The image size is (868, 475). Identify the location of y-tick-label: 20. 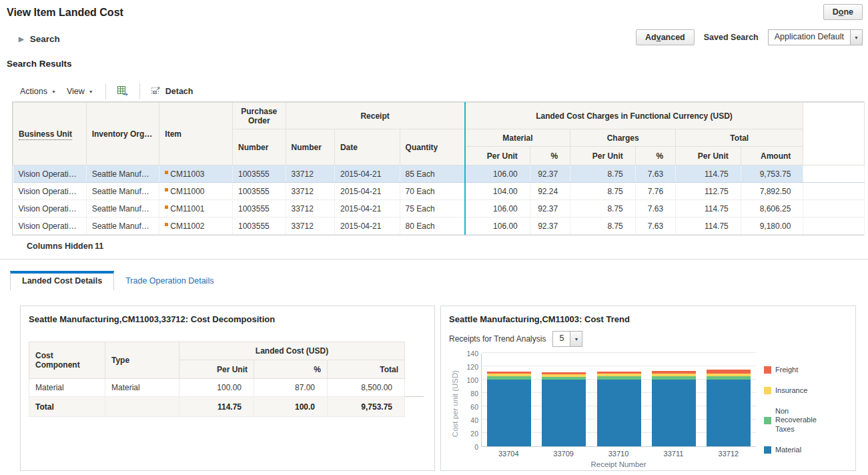
(474, 434).